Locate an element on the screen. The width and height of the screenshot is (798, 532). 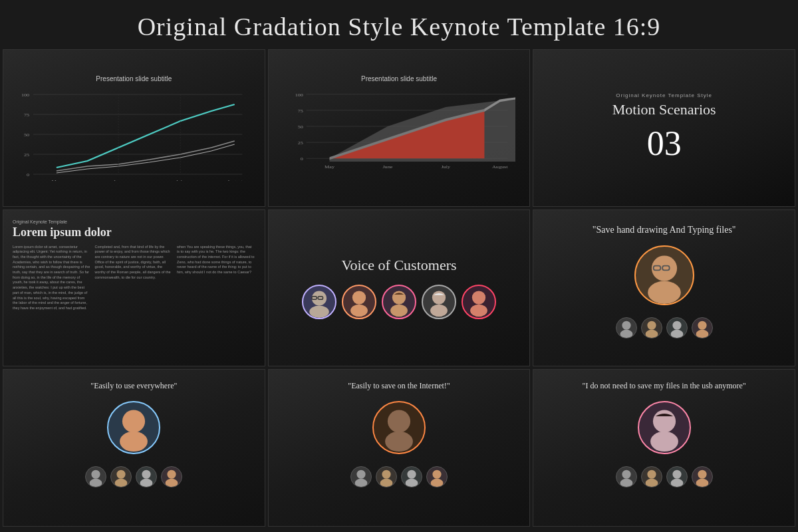
slide4-col1: Lorem ipsum dolor sit amet, consectetur … is located at coordinates (52, 278).